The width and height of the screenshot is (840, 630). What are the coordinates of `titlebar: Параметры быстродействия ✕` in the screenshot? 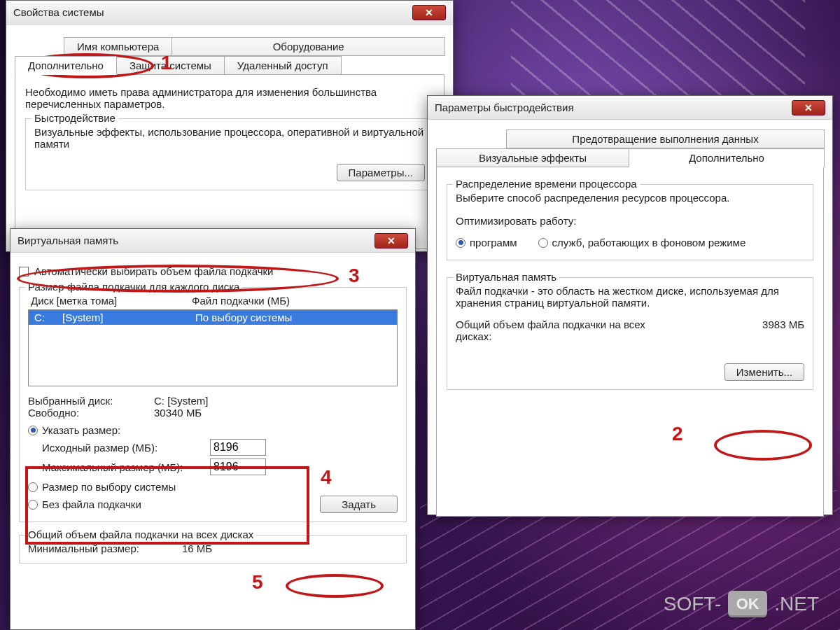 It's located at (630, 108).